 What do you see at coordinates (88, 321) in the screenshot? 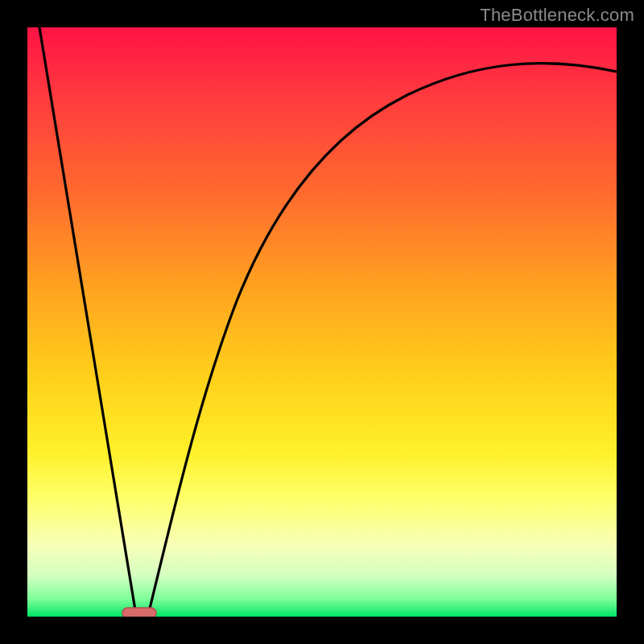
I see `curve-left-branch` at bounding box center [88, 321].